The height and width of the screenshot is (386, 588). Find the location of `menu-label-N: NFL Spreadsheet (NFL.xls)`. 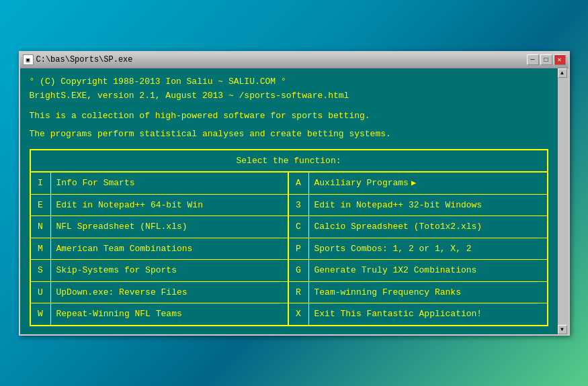

menu-label-N: NFL Spreadsheet (NFL.xls) is located at coordinates (169, 227).